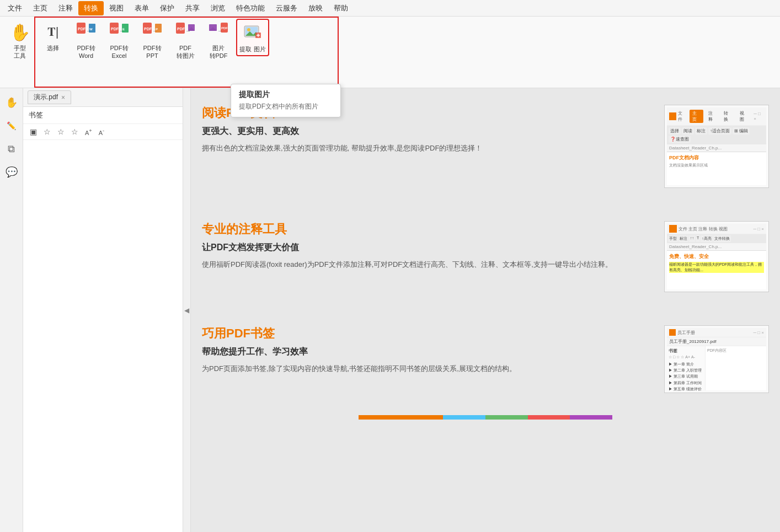 The height and width of the screenshot is (532, 780). What do you see at coordinates (119, 41) in the screenshot?
I see `pdf-to-excel-button: PDF → E PDF转Excel` at bounding box center [119, 41].